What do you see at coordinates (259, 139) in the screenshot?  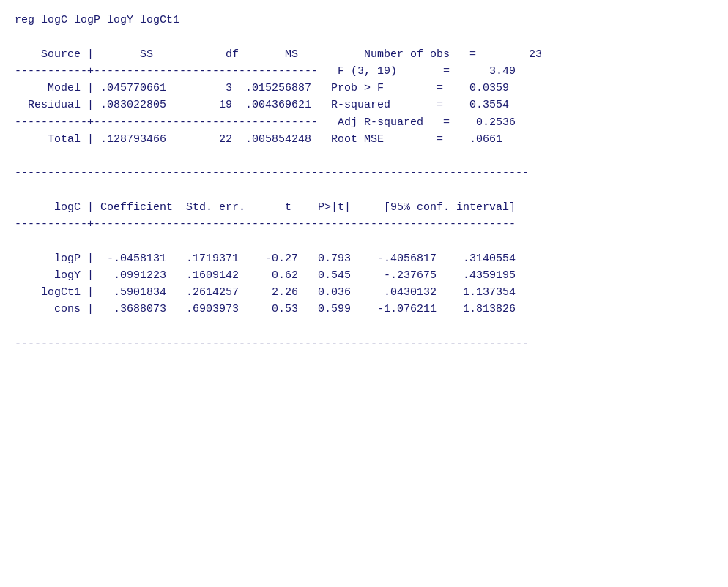 I see `total-row: Total | .128793466 22 .005854248 Root MS…` at bounding box center [259, 139].